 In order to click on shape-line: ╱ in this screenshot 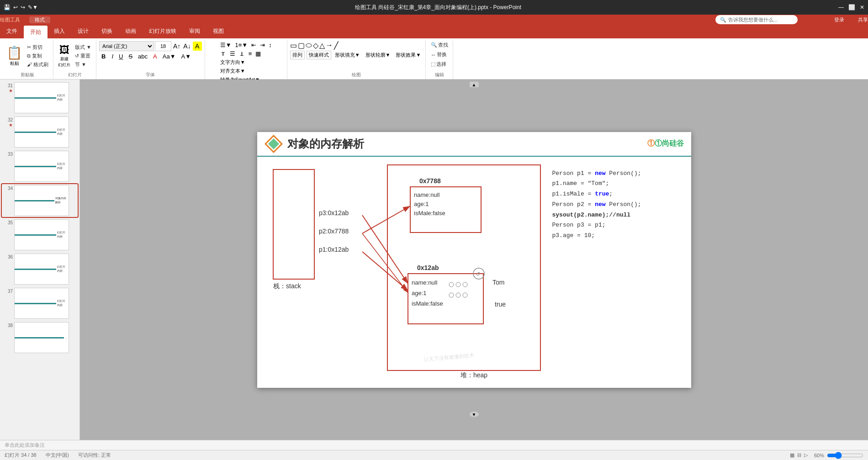, I will do `click(336, 46)`.